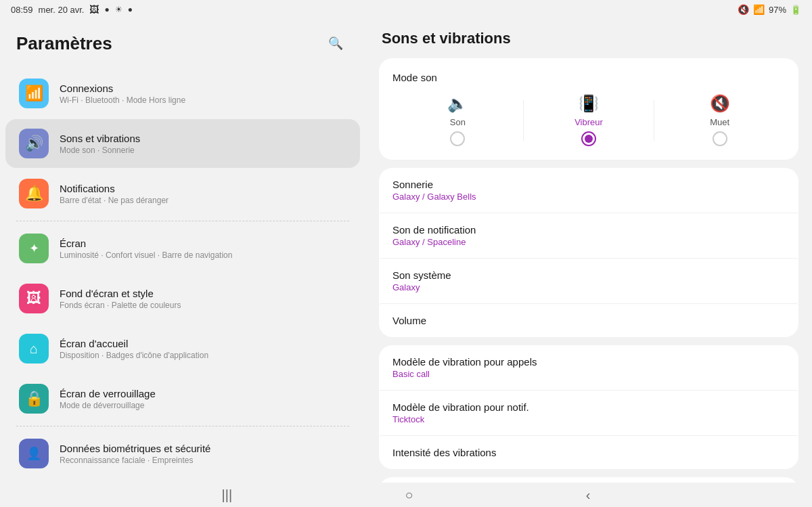 The width and height of the screenshot is (812, 507). What do you see at coordinates (406, 495) in the screenshot?
I see `bottom-nav: ||| ○ ‹` at bounding box center [406, 495].